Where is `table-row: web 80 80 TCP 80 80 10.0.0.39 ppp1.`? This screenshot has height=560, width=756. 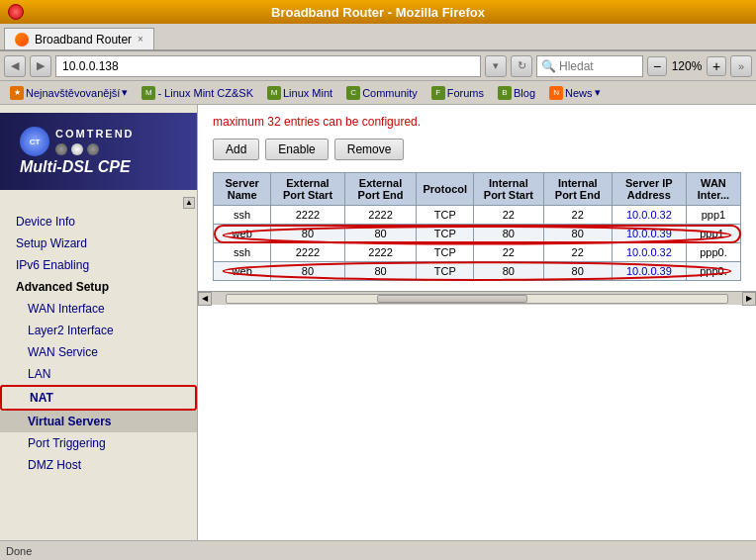 table-row: web 80 80 TCP 80 80 10.0.0.39 ppp1. is located at coordinates (477, 233).